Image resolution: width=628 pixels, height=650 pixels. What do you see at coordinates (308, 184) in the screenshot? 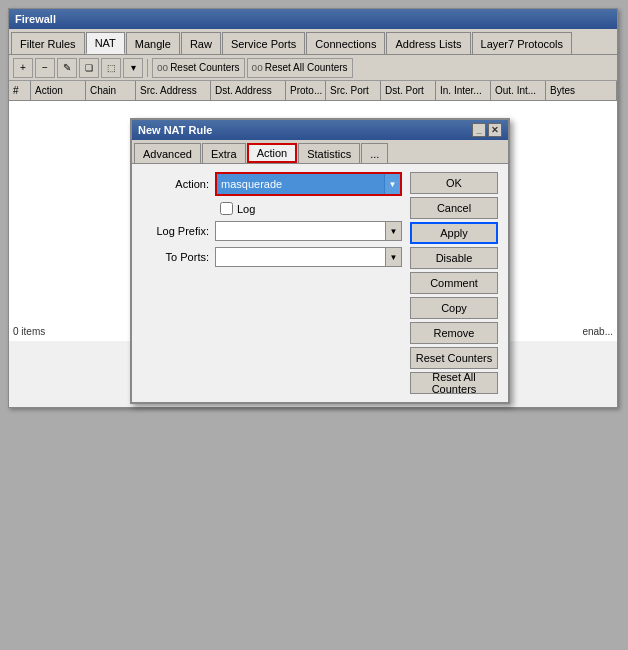
I see `action-select-wrapper: masquerade accept drop dst-nat src-nat r…` at bounding box center [308, 184].